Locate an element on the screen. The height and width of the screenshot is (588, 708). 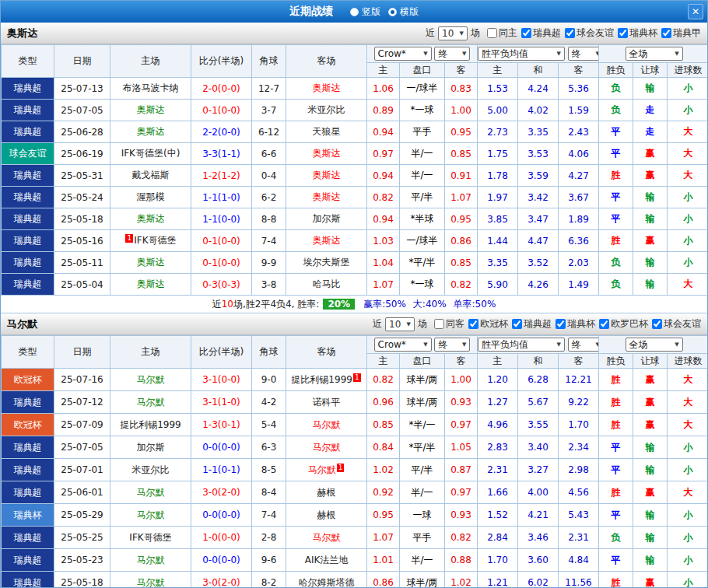
mean-odds-win: 2.31 is located at coordinates (498, 470).